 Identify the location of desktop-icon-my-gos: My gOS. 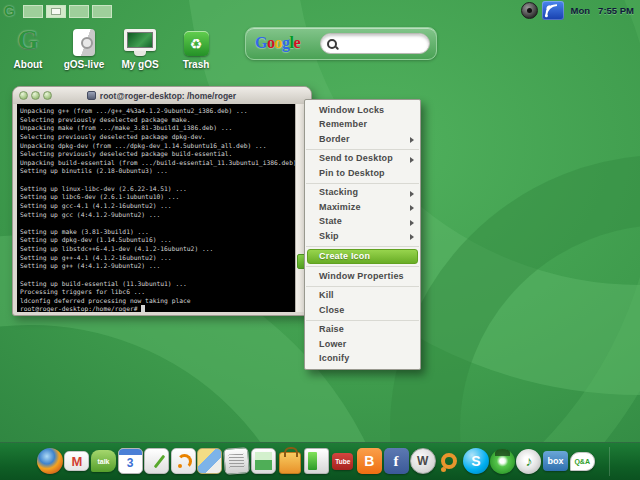
(140, 48).